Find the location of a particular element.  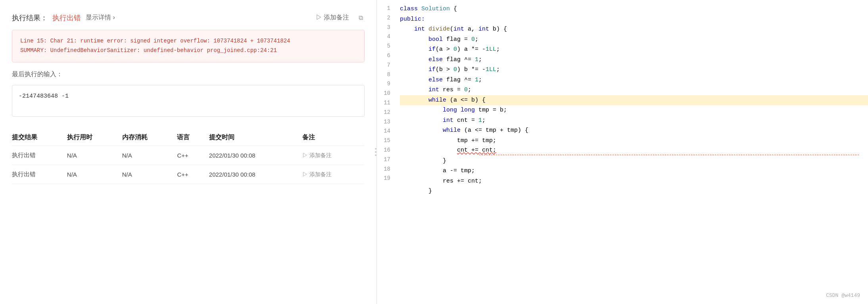

line-number: 13 is located at coordinates (387, 122).